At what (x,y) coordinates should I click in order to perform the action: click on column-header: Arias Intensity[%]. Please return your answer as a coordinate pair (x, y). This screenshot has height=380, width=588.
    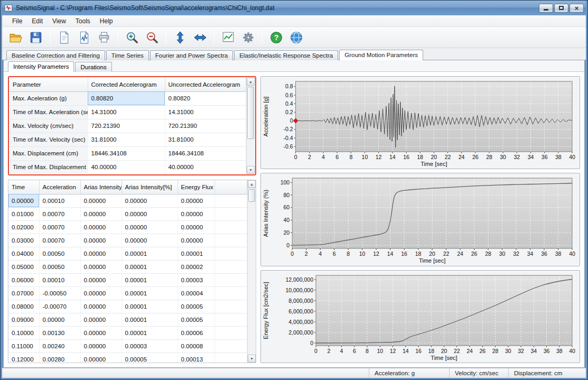
    Looking at the image, I should click on (150, 187).